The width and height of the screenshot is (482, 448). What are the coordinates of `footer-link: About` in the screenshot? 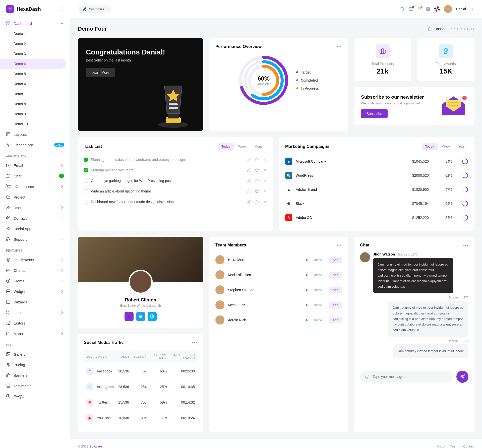 It's located at (441, 446).